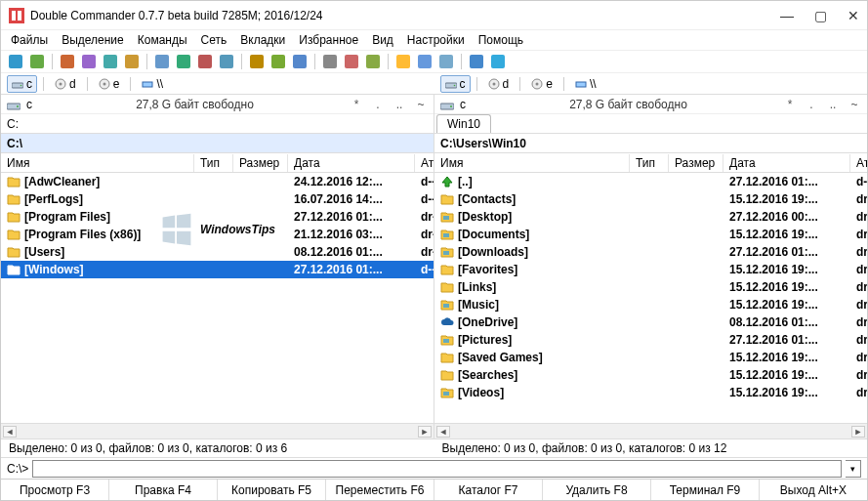  What do you see at coordinates (650, 217) in the screenshot?
I see `table-row: [Desktop]27.12.2016 00:...dr--` at bounding box center [650, 217].